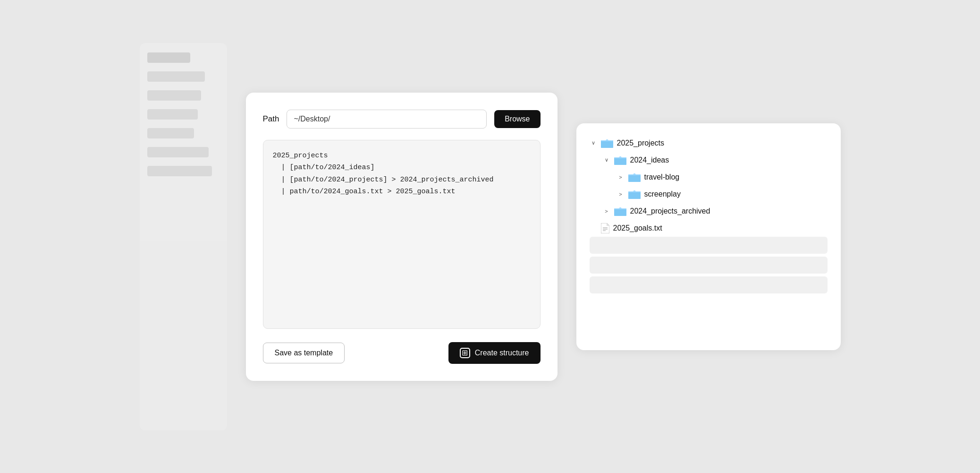 This screenshot has height=473, width=980. Describe the element at coordinates (465, 353) in the screenshot. I see `create-structure-icon: ⊞` at that location.